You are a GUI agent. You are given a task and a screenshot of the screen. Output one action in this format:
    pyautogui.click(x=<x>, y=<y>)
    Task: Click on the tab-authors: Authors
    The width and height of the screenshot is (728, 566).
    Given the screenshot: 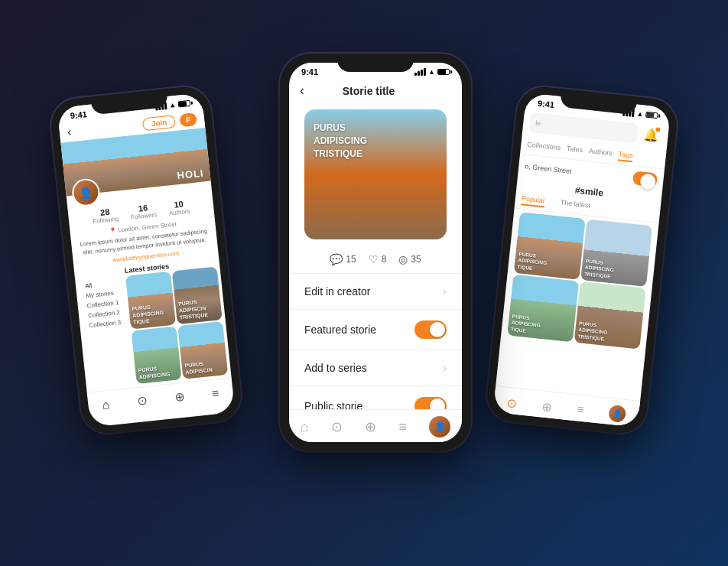 What is the action you would take?
    pyautogui.click(x=601, y=153)
    